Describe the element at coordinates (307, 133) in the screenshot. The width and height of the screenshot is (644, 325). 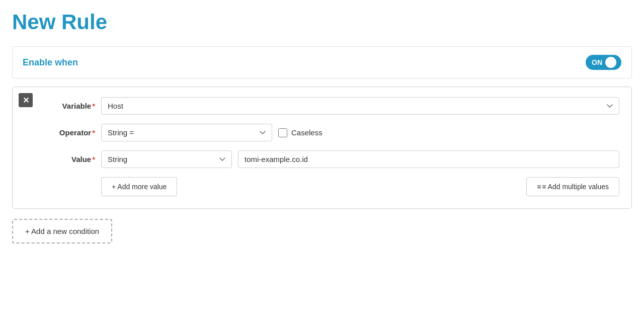
I see `caseless-label: Caseless` at that location.